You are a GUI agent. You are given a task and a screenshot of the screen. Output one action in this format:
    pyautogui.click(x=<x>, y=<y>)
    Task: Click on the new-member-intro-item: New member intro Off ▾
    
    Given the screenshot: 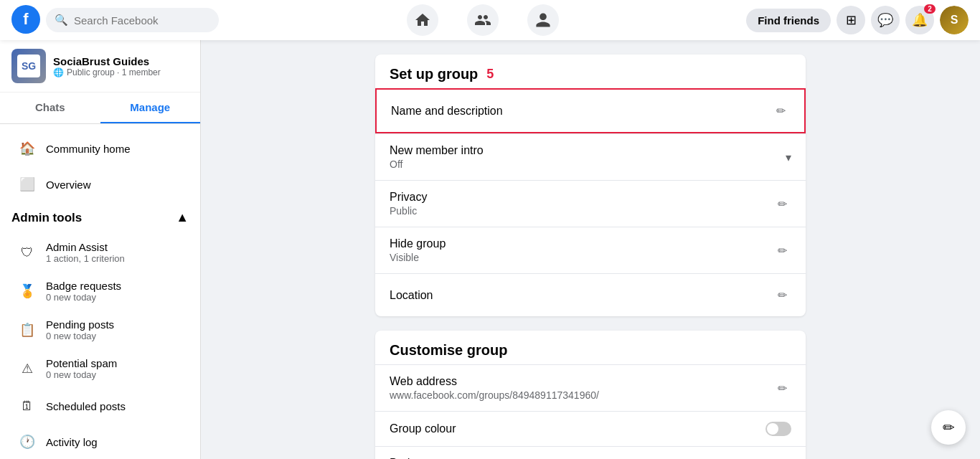 What is the action you would take?
    pyautogui.click(x=590, y=156)
    